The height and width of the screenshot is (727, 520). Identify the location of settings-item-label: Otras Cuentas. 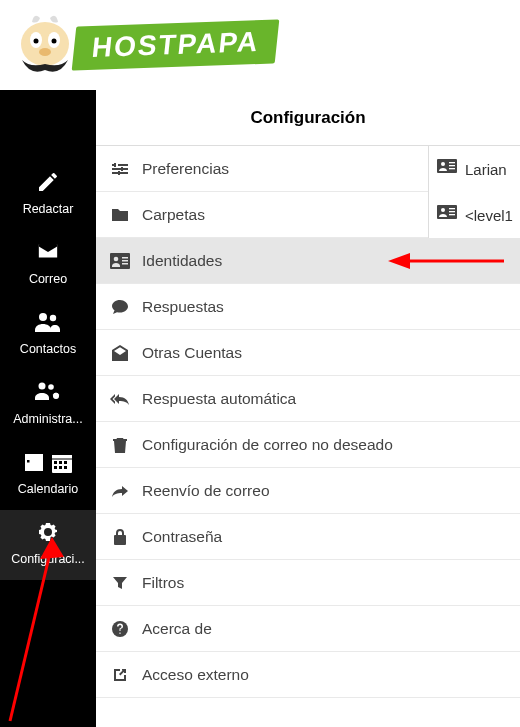
(192, 353).